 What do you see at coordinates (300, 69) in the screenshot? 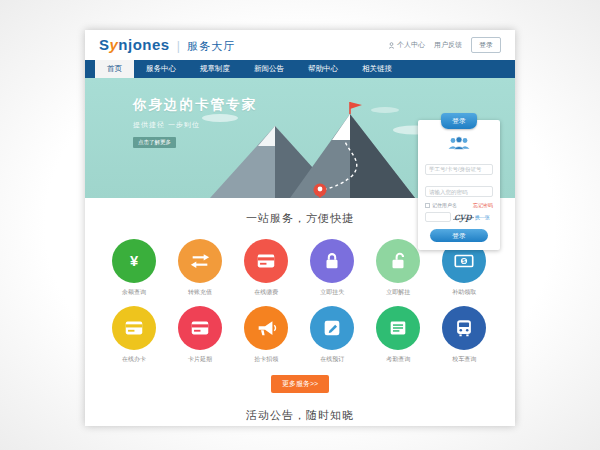
I see `main-nav: 首页 服务中心 规章制度 新闻公告 帮助中心 相关链接` at bounding box center [300, 69].